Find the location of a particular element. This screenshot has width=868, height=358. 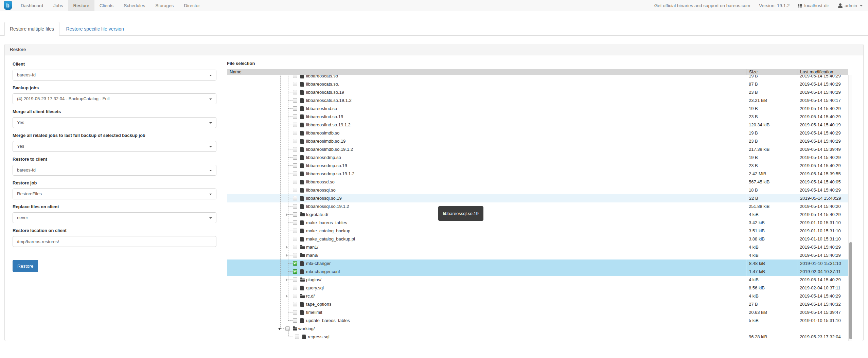

tree-row: libbareoscats.so.19.1.223.21 kiB2019-05-… is located at coordinates (537, 101).